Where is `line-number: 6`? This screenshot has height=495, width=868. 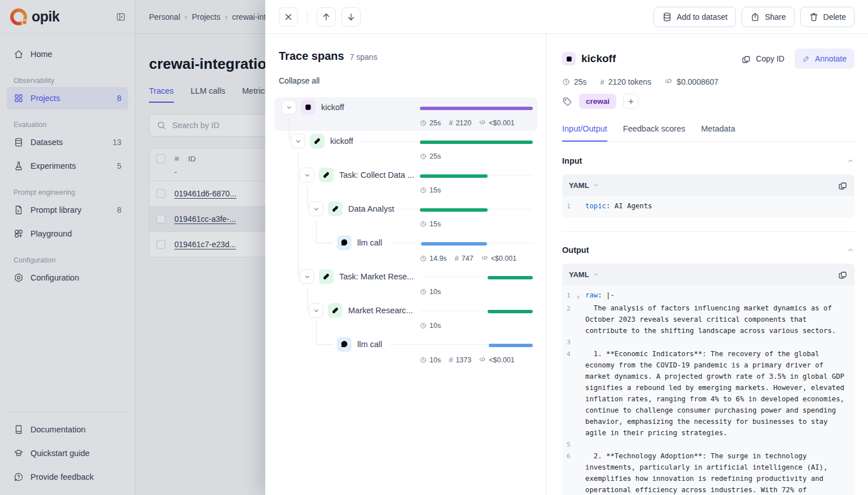 line-number: 6 is located at coordinates (572, 473).